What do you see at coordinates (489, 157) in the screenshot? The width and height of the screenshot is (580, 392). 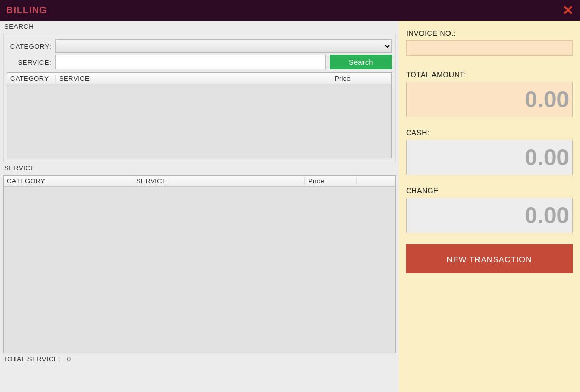 I see `cash-display: 0.00` at bounding box center [489, 157].